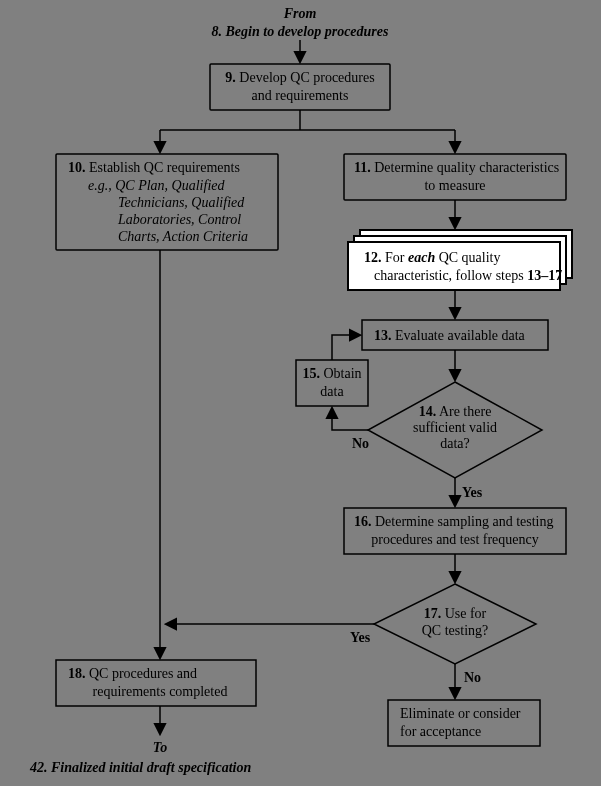  I want to click on header-from: From, so click(300, 14).